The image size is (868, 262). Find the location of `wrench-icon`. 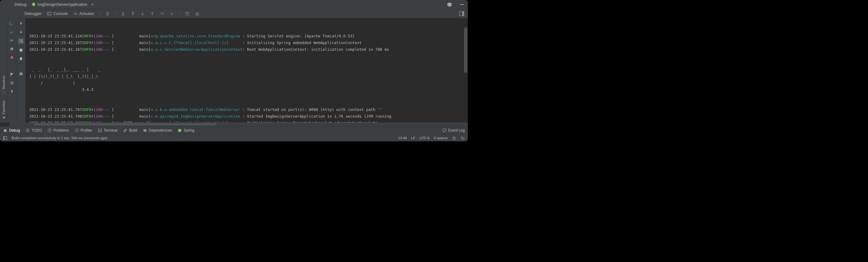

wrench-icon is located at coordinates (12, 32).